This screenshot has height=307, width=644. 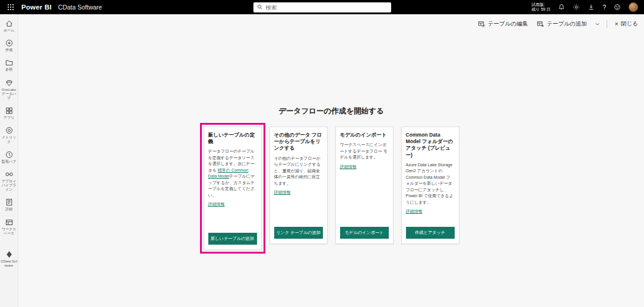 What do you see at coordinates (9, 204) in the screenshot?
I see `sidebar-item-learn: 詳細` at bounding box center [9, 204].